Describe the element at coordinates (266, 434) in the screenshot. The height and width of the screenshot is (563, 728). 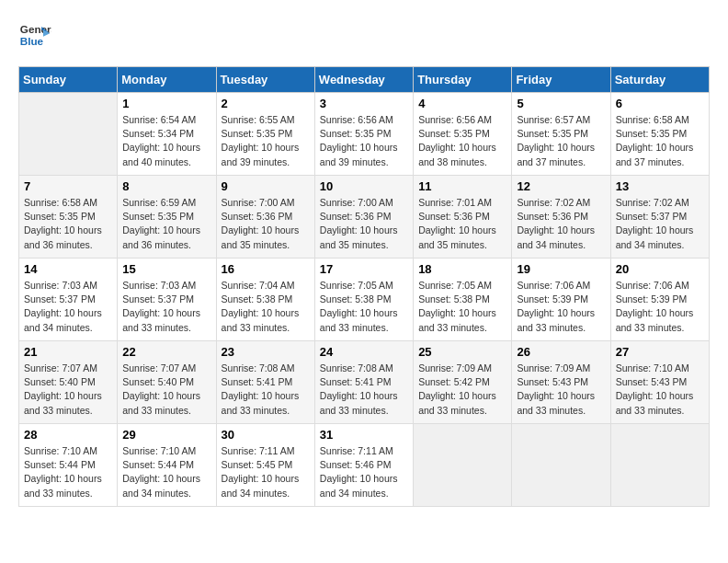
I see `day-number: 30` at that location.